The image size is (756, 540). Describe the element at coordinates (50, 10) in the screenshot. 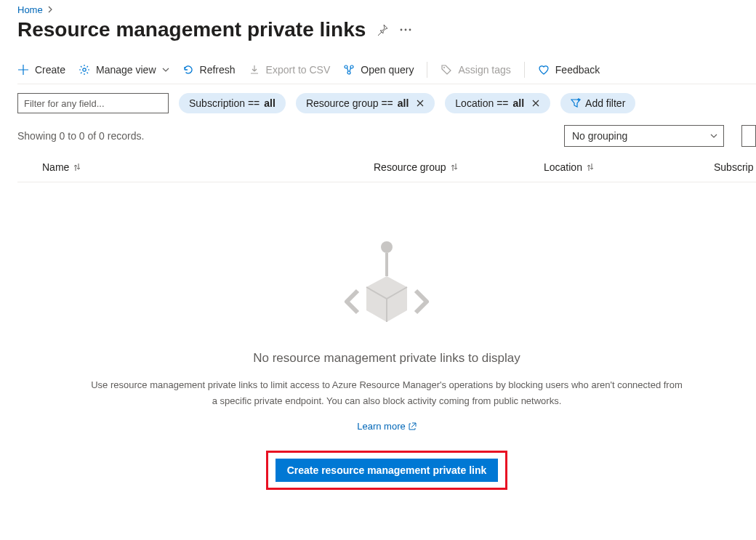

I see `breadcrumb-separator-icon` at that location.